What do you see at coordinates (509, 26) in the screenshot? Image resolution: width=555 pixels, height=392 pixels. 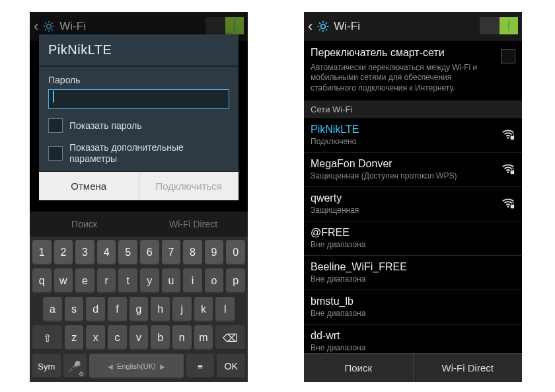 I see `toggle-on-indicator: |` at bounding box center [509, 26].